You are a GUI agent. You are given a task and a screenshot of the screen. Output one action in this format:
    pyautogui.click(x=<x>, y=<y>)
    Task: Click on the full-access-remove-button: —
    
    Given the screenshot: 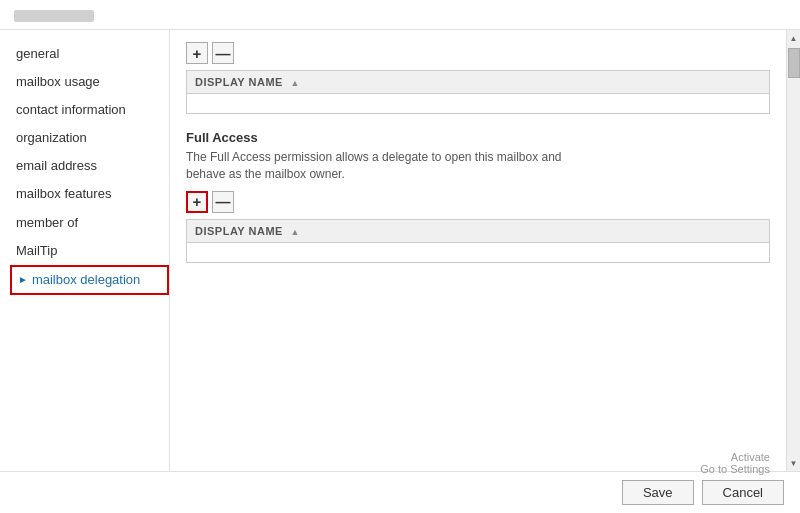 What is the action you would take?
    pyautogui.click(x=223, y=202)
    